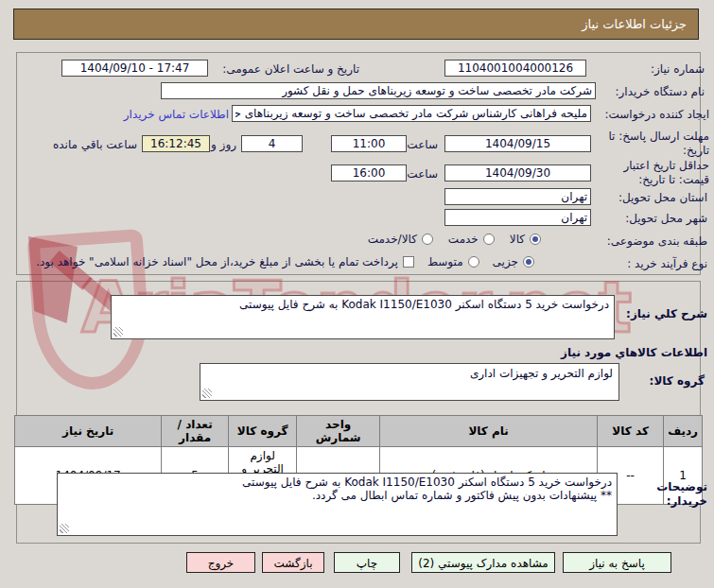  Describe the element at coordinates (483, 562) in the screenshot. I see `view-attached-docs-button: مشاهده مدارک پیوستي (2)` at that location.